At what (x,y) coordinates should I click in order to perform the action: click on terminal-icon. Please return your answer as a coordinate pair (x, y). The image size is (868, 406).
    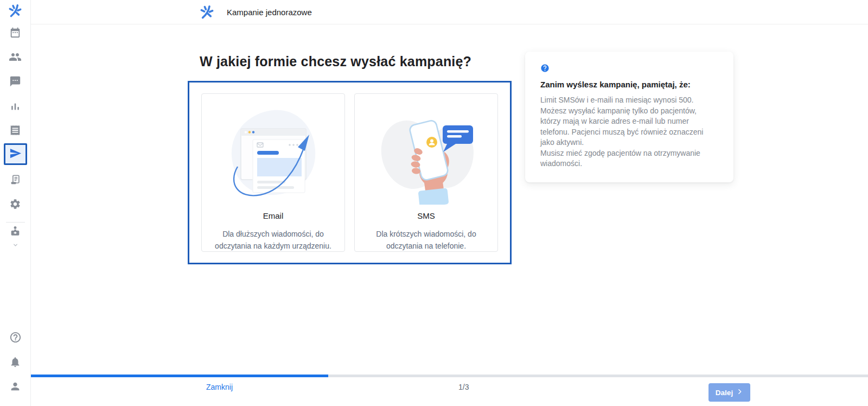
    Looking at the image, I should click on (15, 180).